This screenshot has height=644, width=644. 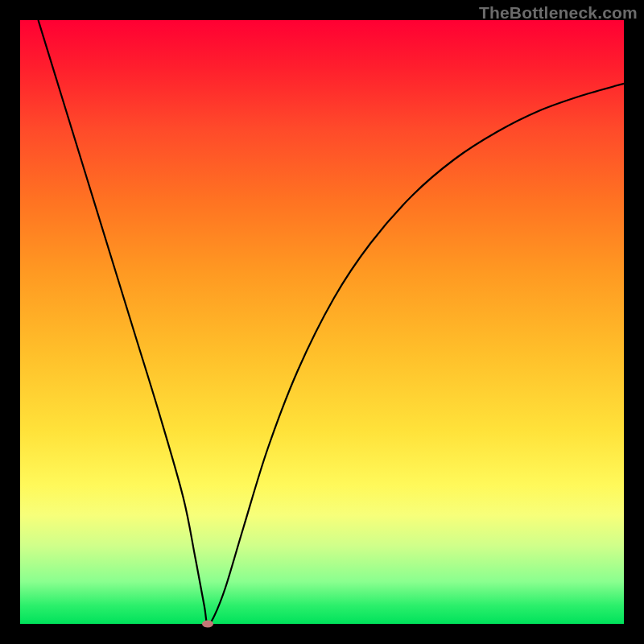 What do you see at coordinates (208, 625) in the screenshot?
I see `minimum-marker` at bounding box center [208, 625].